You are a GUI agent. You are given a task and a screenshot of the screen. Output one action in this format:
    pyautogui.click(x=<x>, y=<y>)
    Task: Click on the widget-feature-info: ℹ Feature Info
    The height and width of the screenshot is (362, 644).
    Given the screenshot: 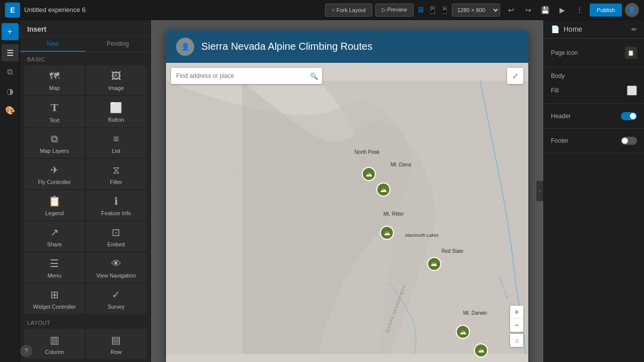 What is the action you would take?
    pyautogui.click(x=117, y=205)
    